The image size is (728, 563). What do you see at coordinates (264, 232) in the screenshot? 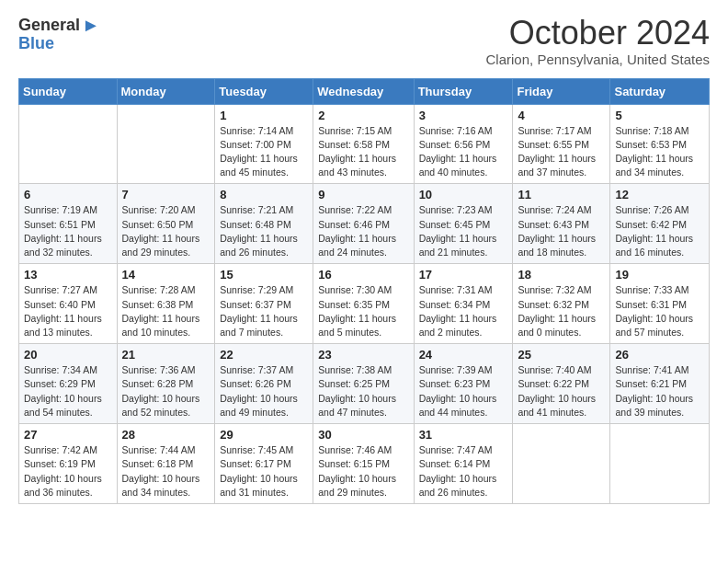
I see `day-detail: Sunrise: 7:21 AM Sunset: 6:48 PM Dayligh…` at bounding box center [264, 232].